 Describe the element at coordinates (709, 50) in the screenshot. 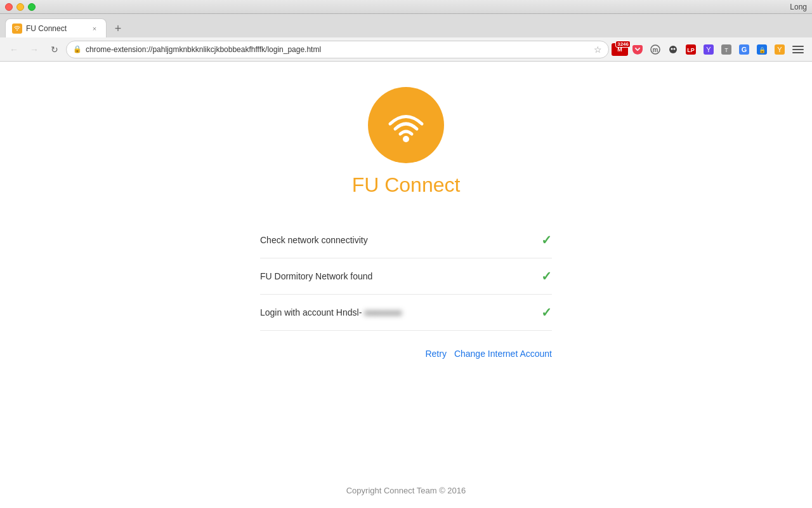

I see `y-extension-icon: Y` at that location.